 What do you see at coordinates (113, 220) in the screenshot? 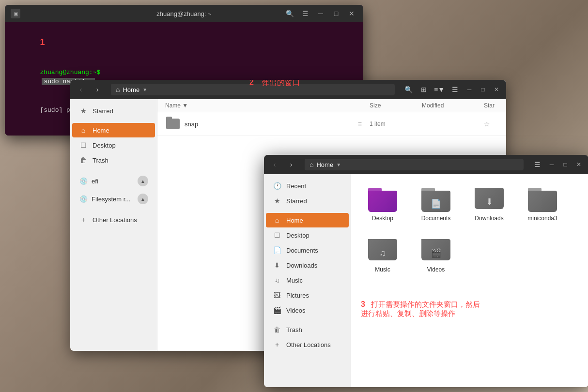
I see `sidebar-item-other: + Other Locations` at bounding box center [113, 220].